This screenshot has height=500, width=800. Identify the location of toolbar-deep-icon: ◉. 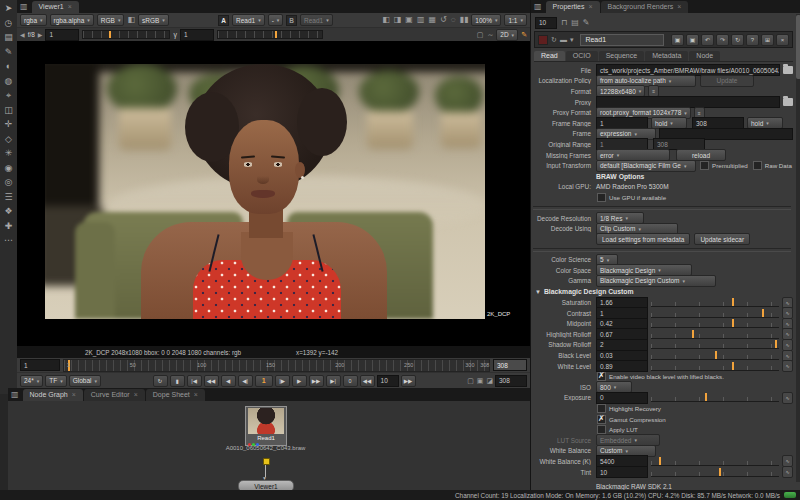
(9, 168).